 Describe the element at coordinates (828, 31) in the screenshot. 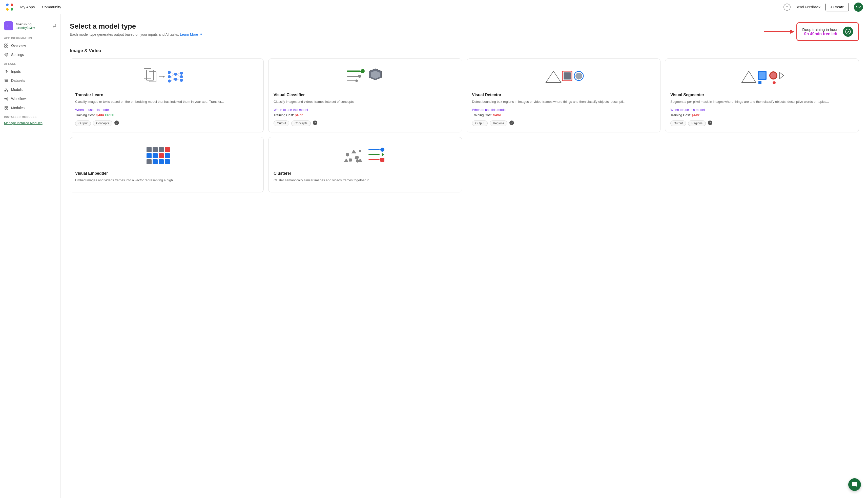

I see `training-badge: Deep training in hours 0h 40min free lef…` at that location.